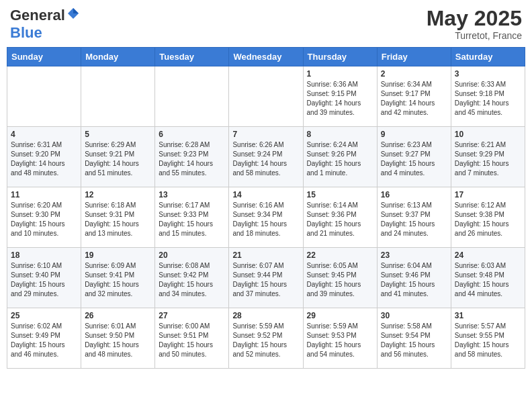  Describe the element at coordinates (192, 159) in the screenshot. I see `day-info: Sunrise: 6:28 AM Sunset: 9:23 PM Dayligh…` at that location.